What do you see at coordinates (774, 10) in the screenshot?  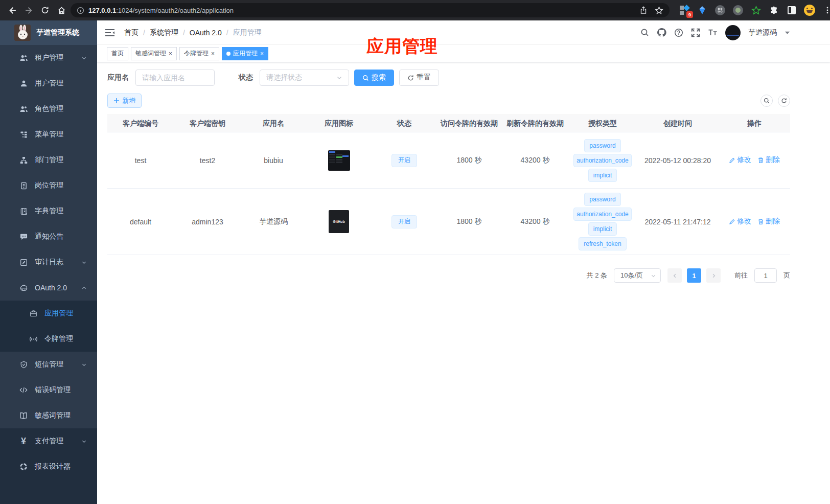 I see `extensions-puzzle-icon` at bounding box center [774, 10].